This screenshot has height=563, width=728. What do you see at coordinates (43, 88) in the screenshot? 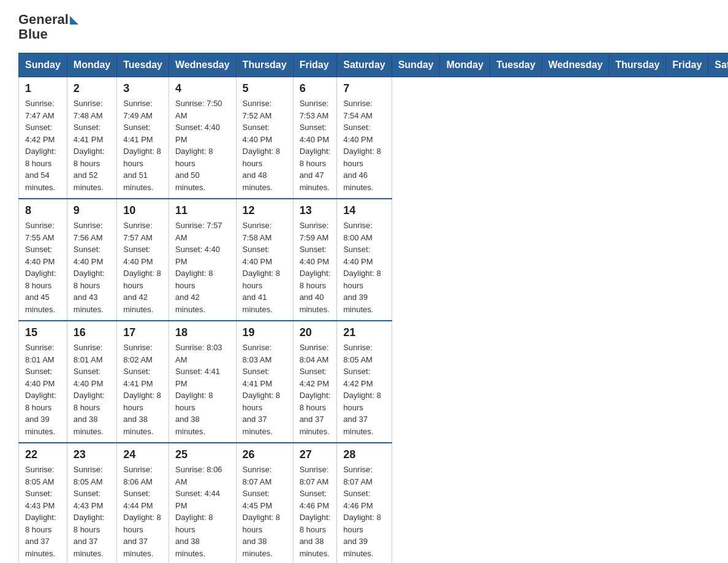
I see `day-number: 1` at bounding box center [43, 88].